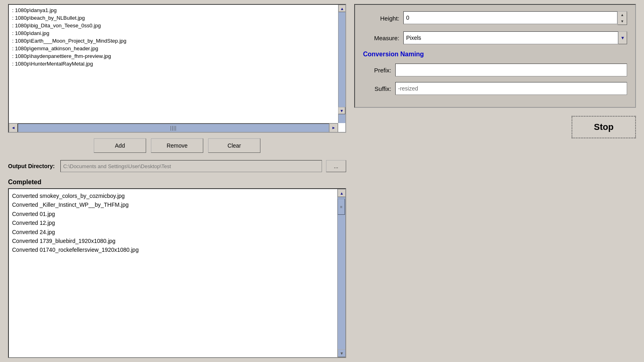  What do you see at coordinates (177, 250) in the screenshot?
I see `list-item: Converted 01740_rockefellersview_1920x10…` at bounding box center [177, 250].